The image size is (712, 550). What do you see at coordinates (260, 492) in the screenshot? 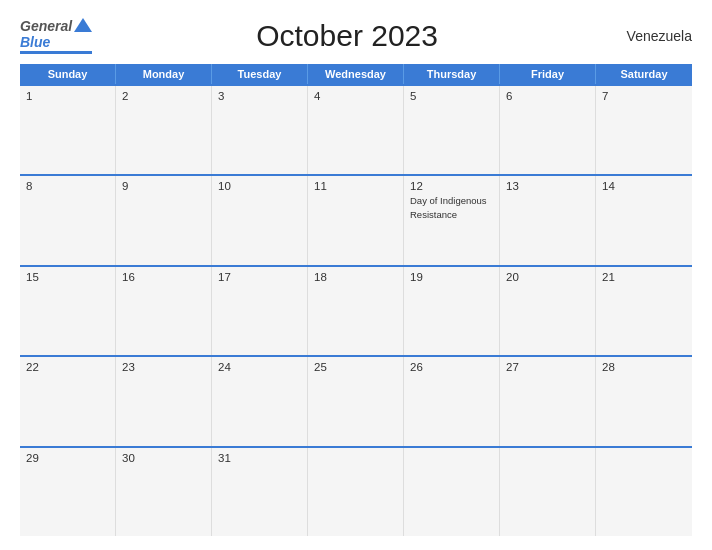
I see `cal-cell-5-3: 31` at bounding box center [260, 492].